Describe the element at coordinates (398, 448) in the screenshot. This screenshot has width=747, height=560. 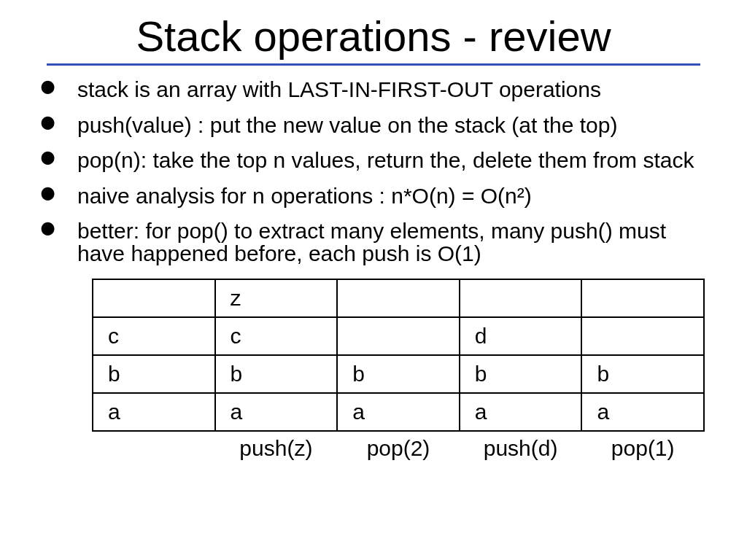
I see `operation-label: pop(2)` at that location.